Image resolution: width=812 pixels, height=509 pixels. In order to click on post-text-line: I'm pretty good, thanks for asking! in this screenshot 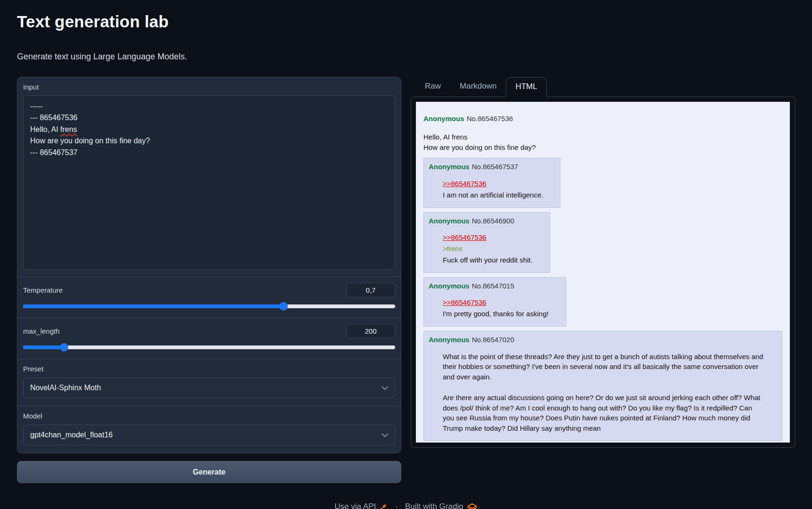, I will do `click(495, 314)`.